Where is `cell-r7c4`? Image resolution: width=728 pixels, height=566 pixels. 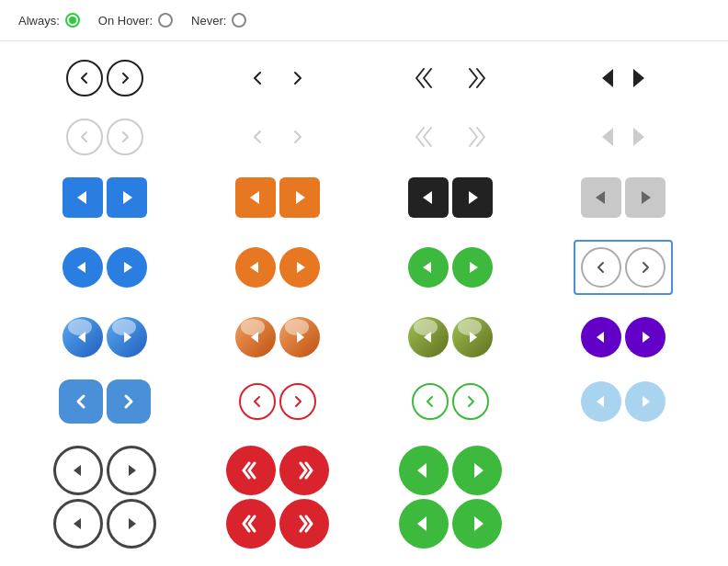
cell-r7c4 is located at coordinates (623, 497).